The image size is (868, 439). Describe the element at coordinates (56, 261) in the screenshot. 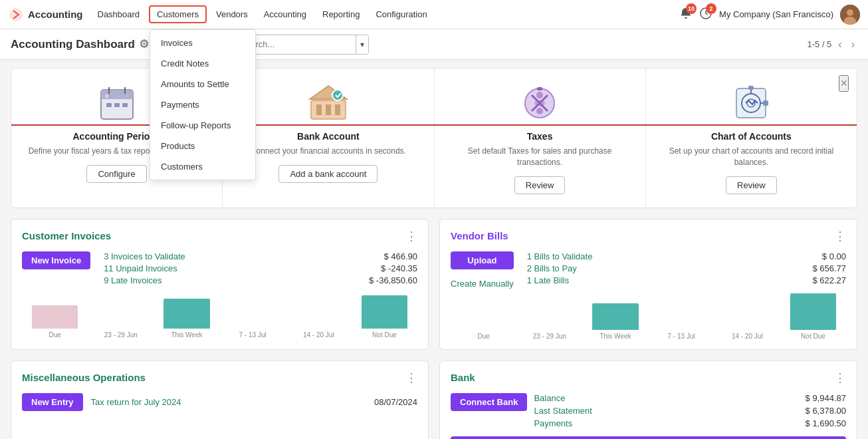

I see `new-invoice-btn: New Invoice` at that location.